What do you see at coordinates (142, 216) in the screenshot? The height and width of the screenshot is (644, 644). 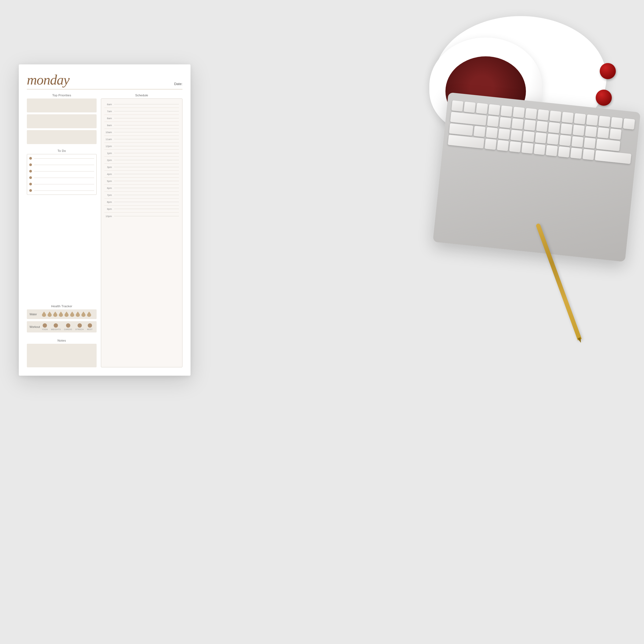 I see `schedule-row-10pm: 10pm` at bounding box center [142, 216].